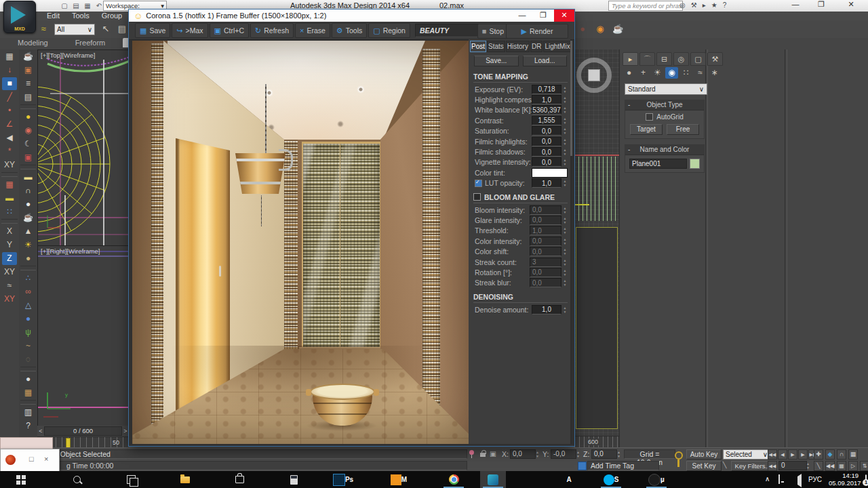 Image resolution: width=868 pixels, height=488 pixels. Describe the element at coordinates (772, 454) in the screenshot. I see `go-to-start-button: ◀◀` at that location.